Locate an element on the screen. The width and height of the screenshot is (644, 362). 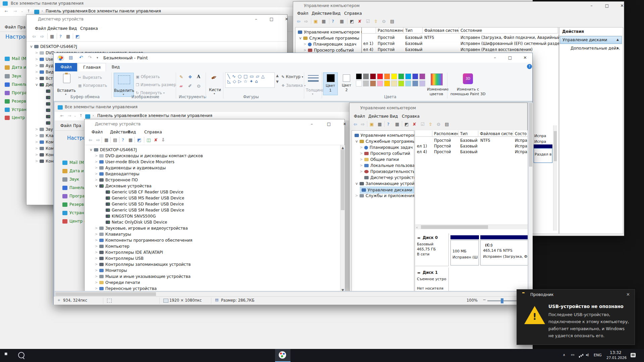
paste-dropdown-icon: ▾ is located at coordinates (66, 95).